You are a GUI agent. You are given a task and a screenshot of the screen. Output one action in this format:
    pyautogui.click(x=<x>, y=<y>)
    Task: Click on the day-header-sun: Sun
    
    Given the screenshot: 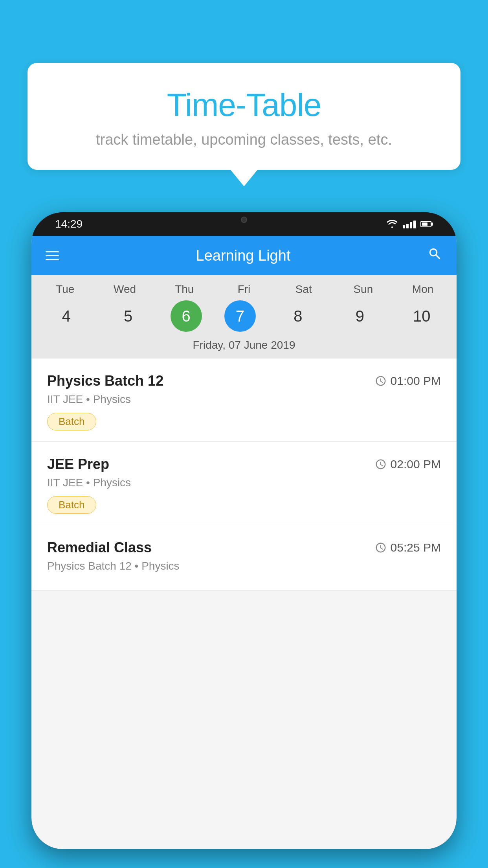 What is the action you would take?
    pyautogui.click(x=363, y=289)
    